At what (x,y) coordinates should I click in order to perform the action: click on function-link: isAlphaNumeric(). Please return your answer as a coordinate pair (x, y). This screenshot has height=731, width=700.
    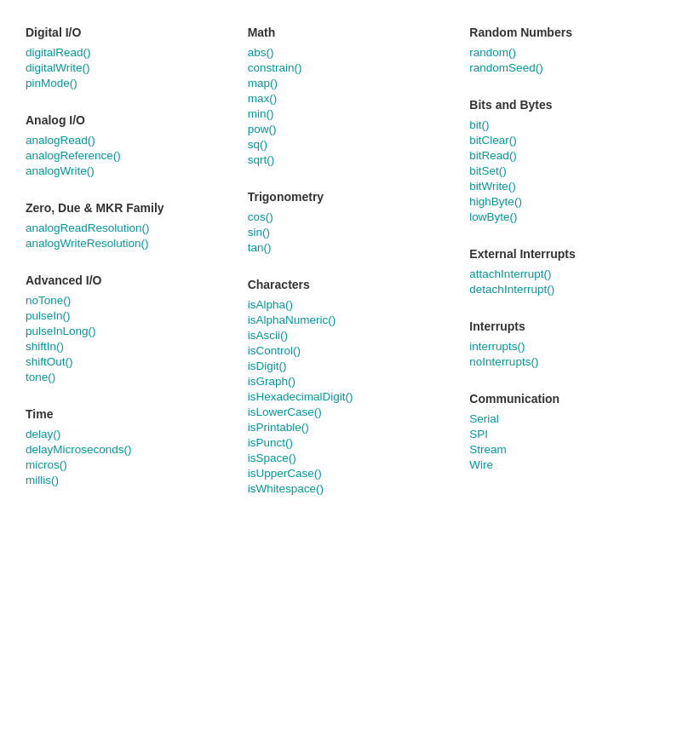
    Looking at the image, I should click on (351, 320).